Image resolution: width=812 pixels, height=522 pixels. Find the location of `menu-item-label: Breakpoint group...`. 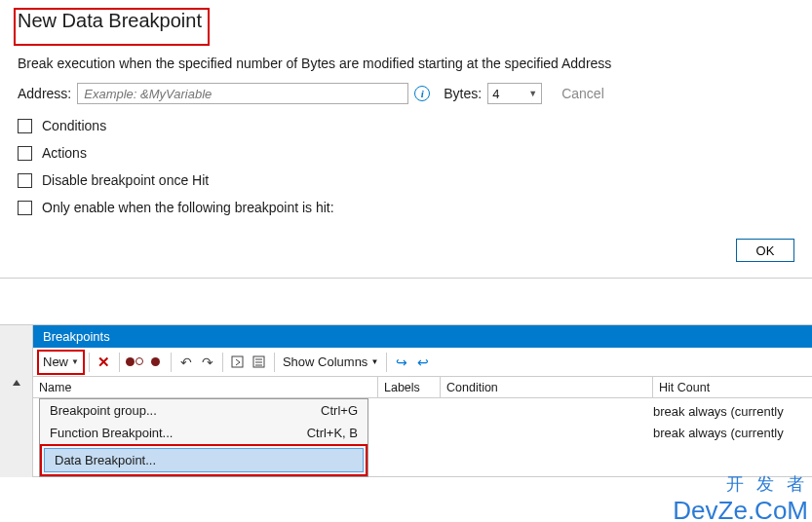

menu-item-label: Breakpoint group... is located at coordinates (103, 411).